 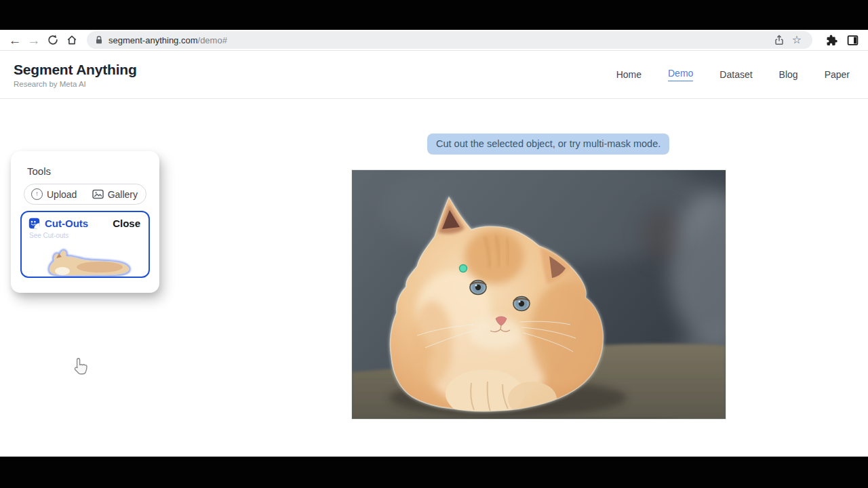 What do you see at coordinates (15, 41) in the screenshot?
I see `back-arrow-icon: ←` at bounding box center [15, 41].